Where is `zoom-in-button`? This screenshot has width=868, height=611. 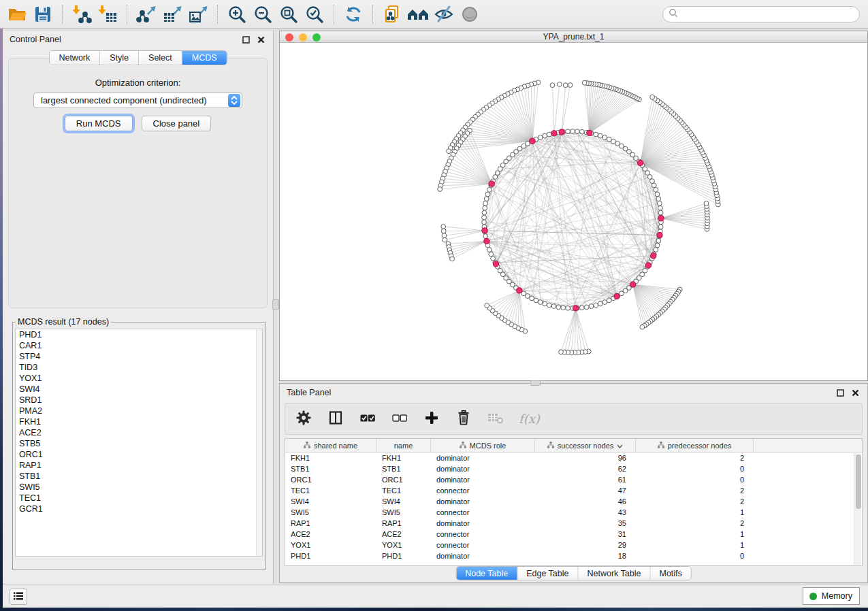 zoom-in-button is located at coordinates (237, 14).